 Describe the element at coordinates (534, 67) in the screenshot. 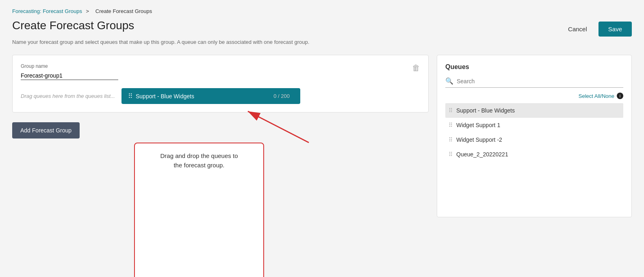

I see `queues-panel-title: Queues` at that location.